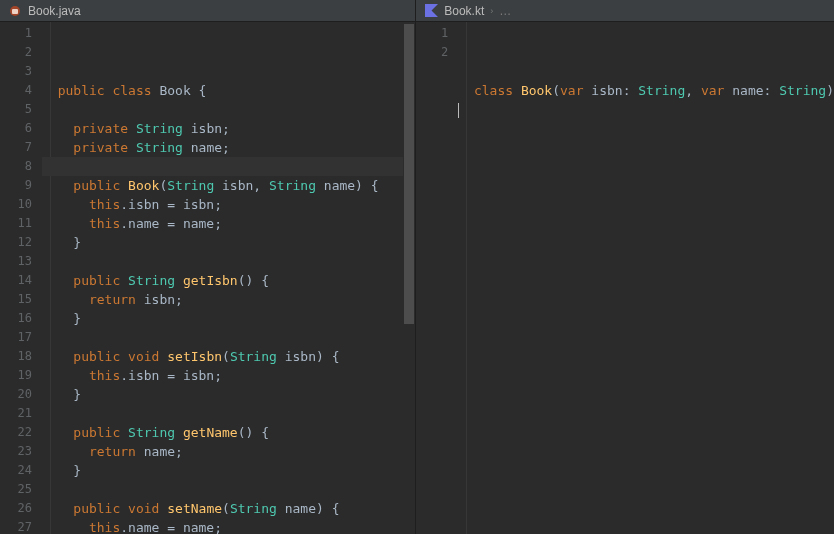 This screenshot has width=834, height=534. Describe the element at coordinates (16, 394) in the screenshot. I see `line-number: 20` at that location.